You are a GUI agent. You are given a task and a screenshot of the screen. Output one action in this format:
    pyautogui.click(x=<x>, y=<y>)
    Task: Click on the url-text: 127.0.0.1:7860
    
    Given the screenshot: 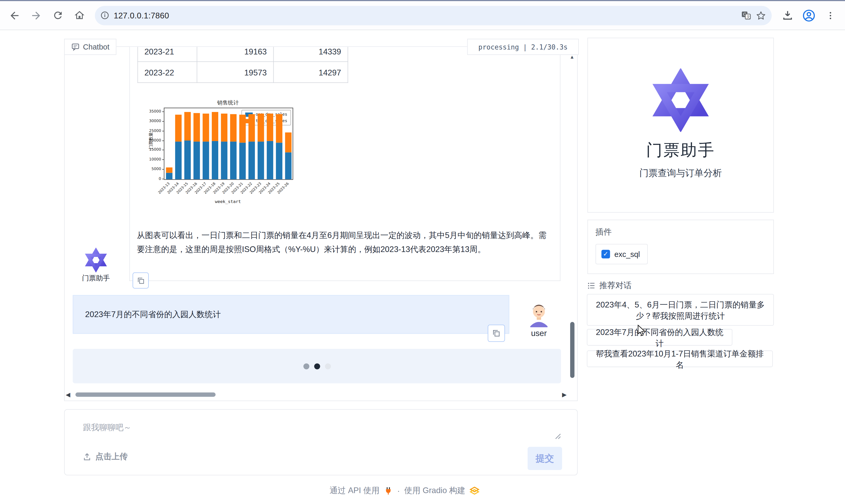 What is the action you would take?
    pyautogui.click(x=141, y=16)
    